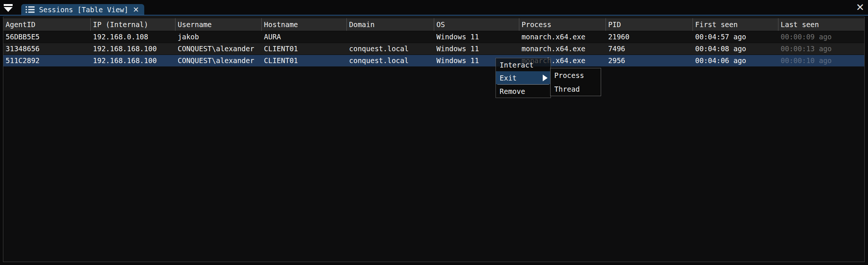 Image resolution: width=868 pixels, height=265 pixels. What do you see at coordinates (649, 24) in the screenshot?
I see `column-header-pid: PID` at bounding box center [649, 24].